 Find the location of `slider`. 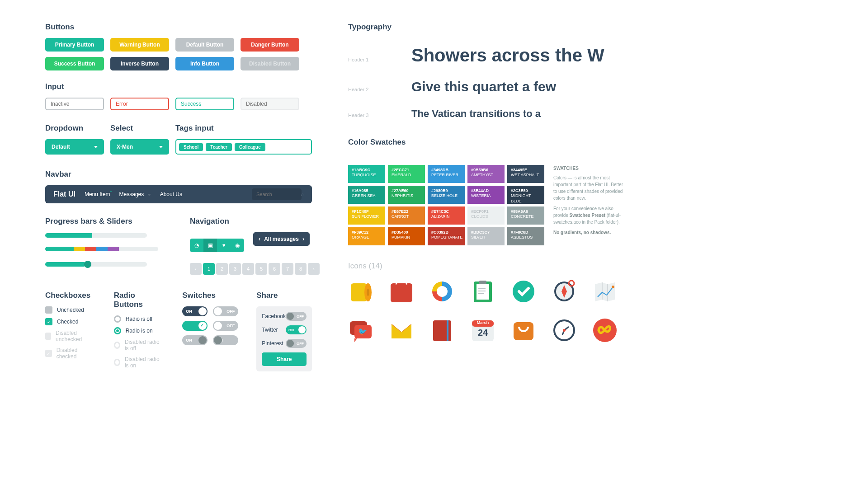

slider is located at coordinates (96, 264).